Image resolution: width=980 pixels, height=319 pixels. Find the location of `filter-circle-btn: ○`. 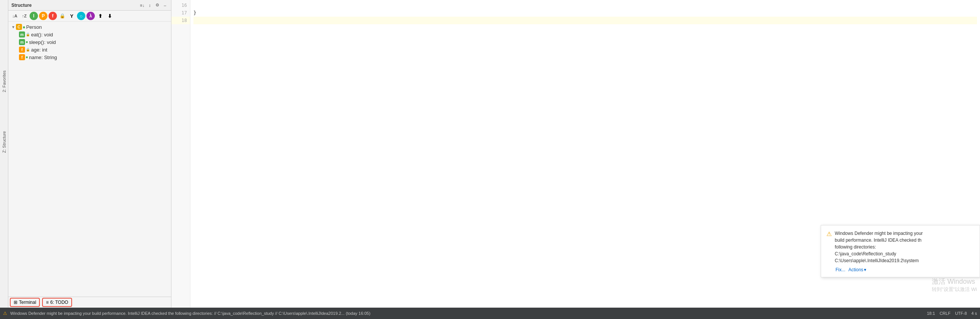

filter-circle-btn: ○ is located at coordinates (81, 16).